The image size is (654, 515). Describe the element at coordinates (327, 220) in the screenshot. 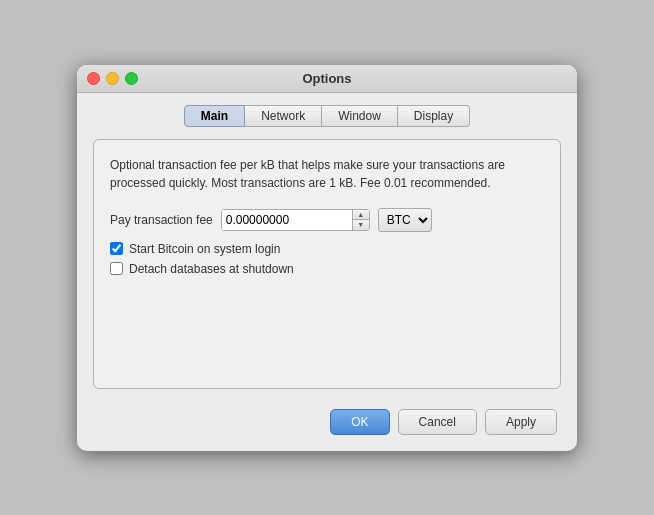

I see `fee-row: Pay transaction fee ▲ ▼ BTC` at that location.